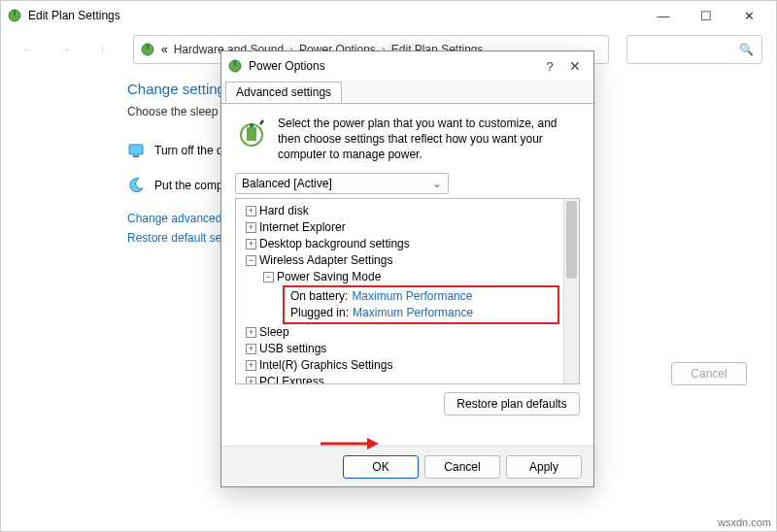 The width and height of the screenshot is (777, 532). I want to click on tree-item-desktop-bg: +Desktop background settings, so click(400, 245).